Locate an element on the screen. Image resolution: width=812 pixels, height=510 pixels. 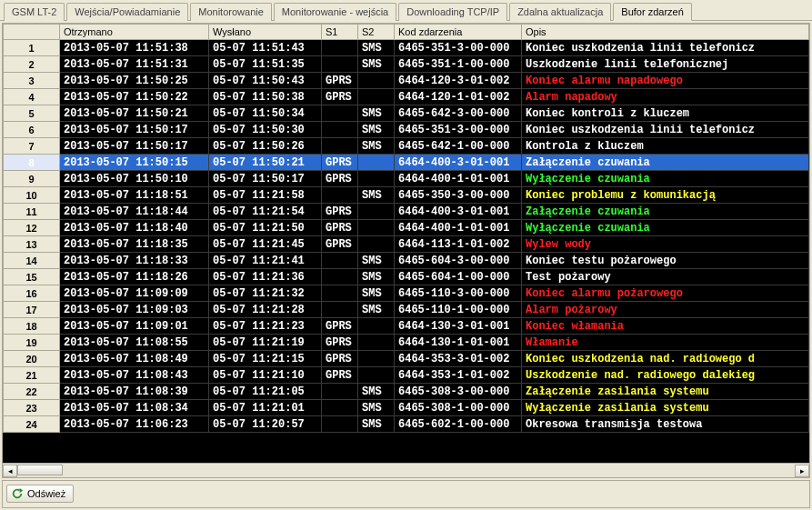
col-code: Kod zdarzenia is located at coordinates (458, 33).